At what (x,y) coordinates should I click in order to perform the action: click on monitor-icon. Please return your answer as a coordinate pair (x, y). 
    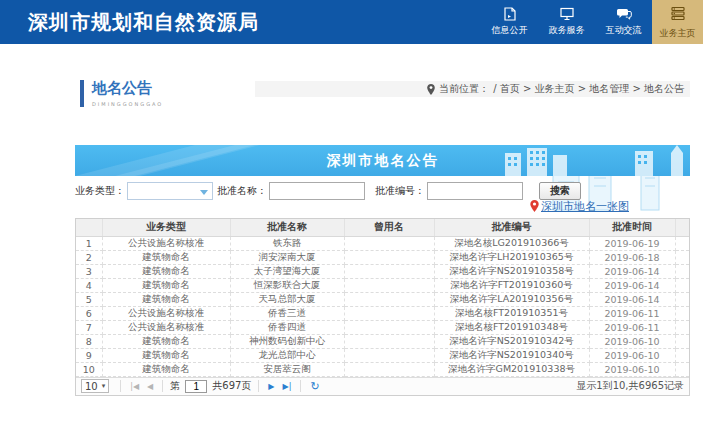
    Looking at the image, I should click on (567, 14).